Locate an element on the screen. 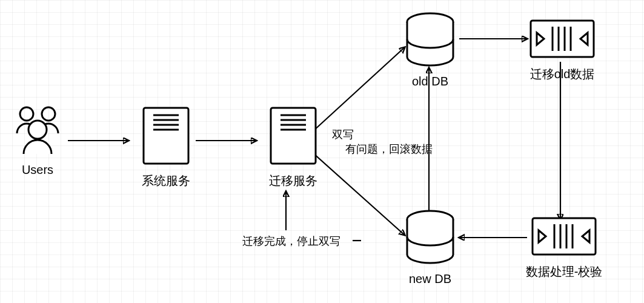 The image size is (644, 303). node-migration-service-label: 迁移服务 is located at coordinates (293, 181).